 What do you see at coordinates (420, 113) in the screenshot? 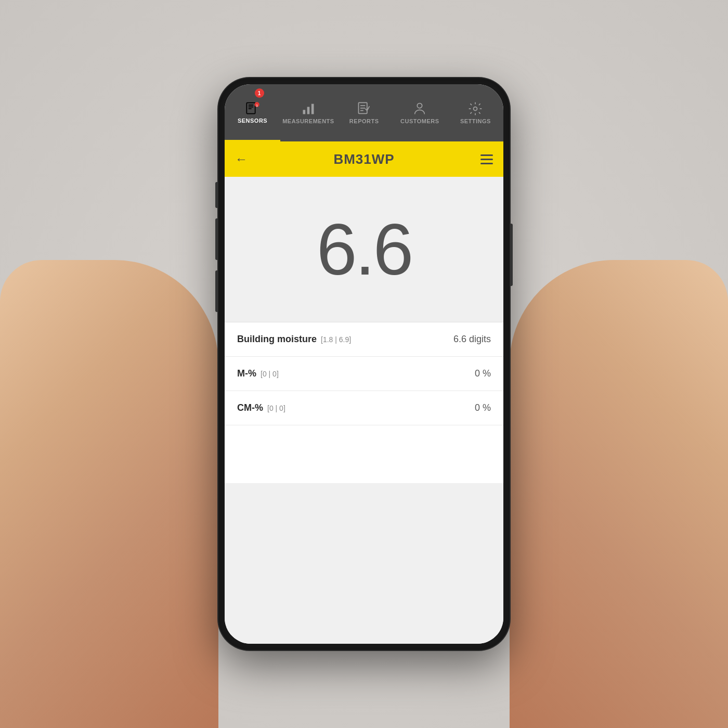
I see `nav-item-customers: CUSTOMERS` at bounding box center [420, 113].